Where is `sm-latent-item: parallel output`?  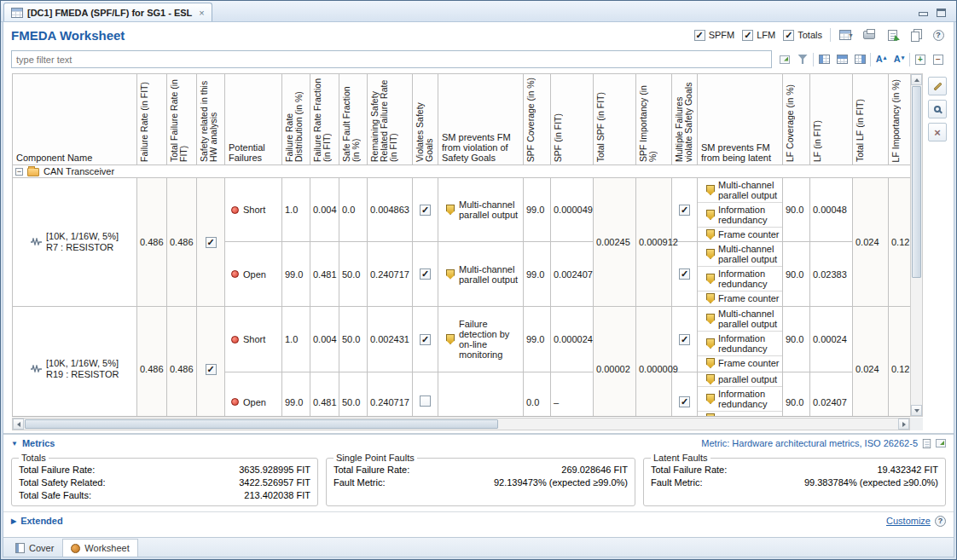
sm-latent-item: parallel output is located at coordinates (740, 380).